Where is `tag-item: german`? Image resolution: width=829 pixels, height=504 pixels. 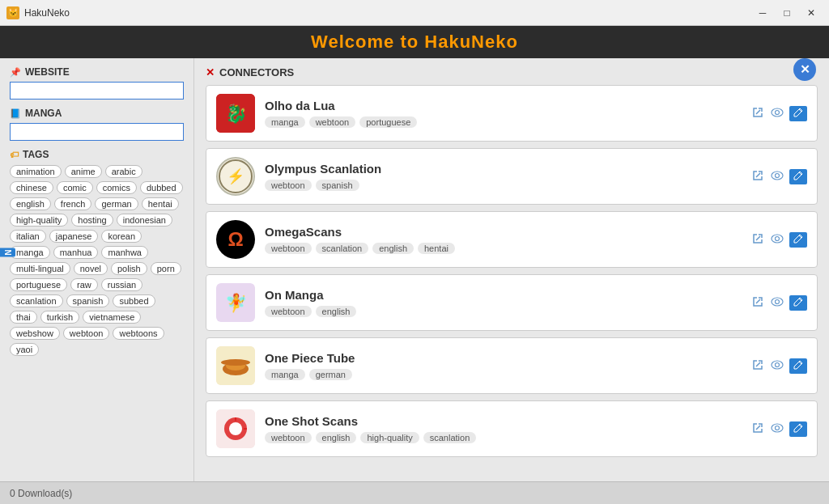
tag-item: german is located at coordinates (117, 204).